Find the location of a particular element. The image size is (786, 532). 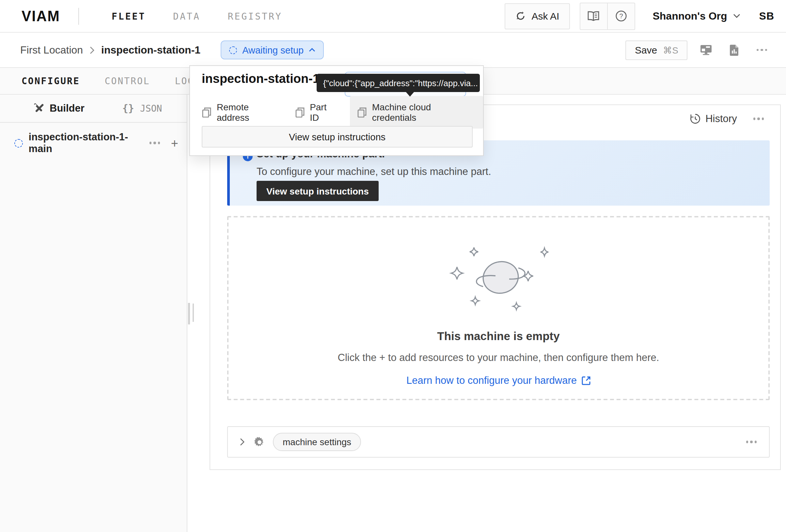

ask-ai-label: Ask AI is located at coordinates (545, 16).